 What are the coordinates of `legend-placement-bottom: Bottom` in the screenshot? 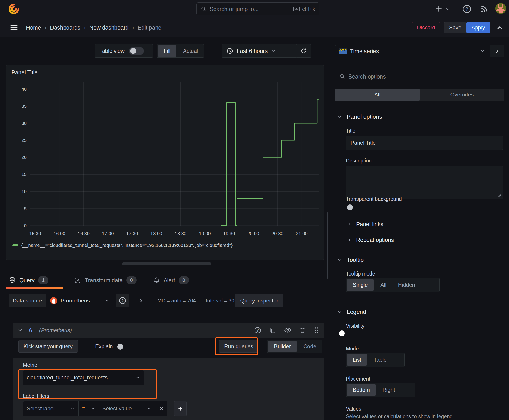 It's located at (361, 390).